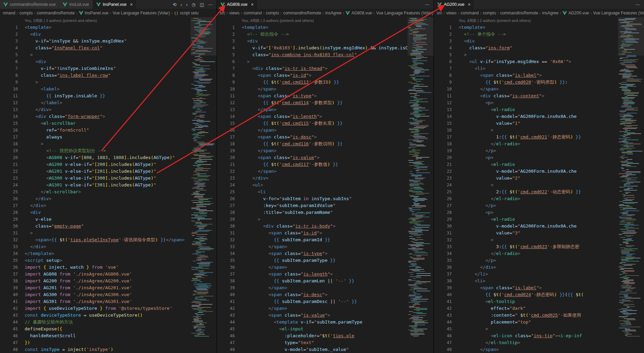 The height and width of the screenshot is (353, 644). Describe the element at coordinates (526, 274) in the screenshot. I see `code-line: 37 </li>` at that location.